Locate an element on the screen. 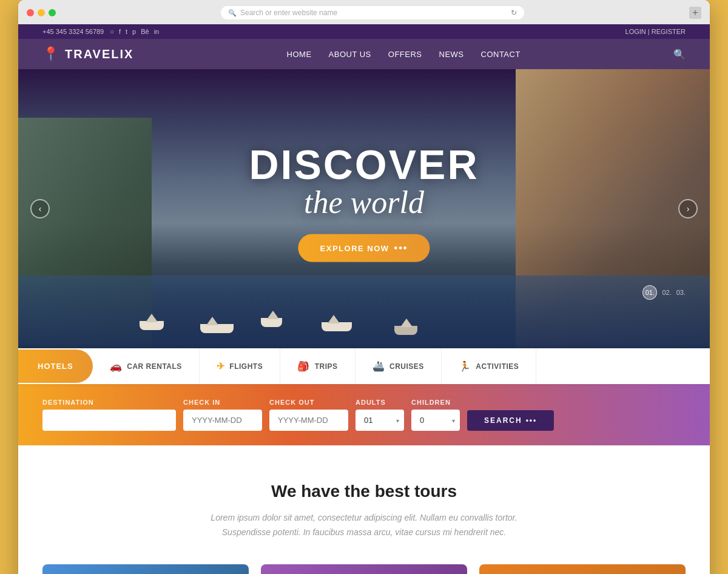 The width and height of the screenshot is (728, 574). nav-about: ABOUT US is located at coordinates (350, 55).